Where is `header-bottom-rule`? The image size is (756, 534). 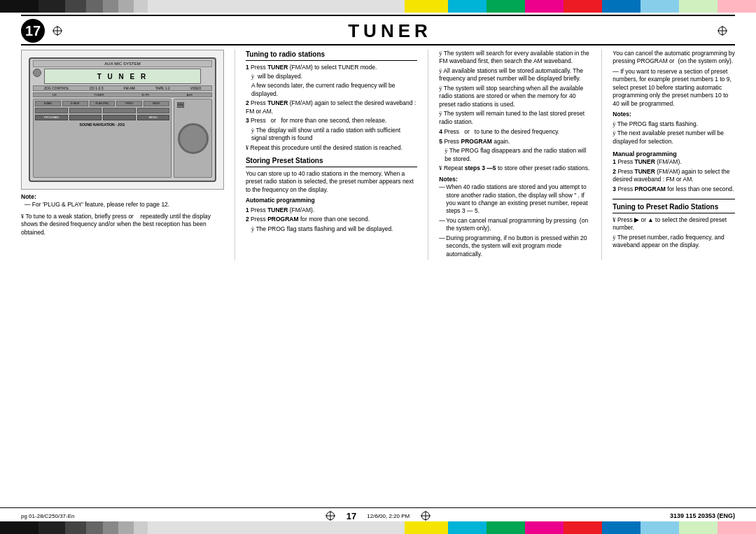 header-bottom-rule is located at coordinates (378, 45).